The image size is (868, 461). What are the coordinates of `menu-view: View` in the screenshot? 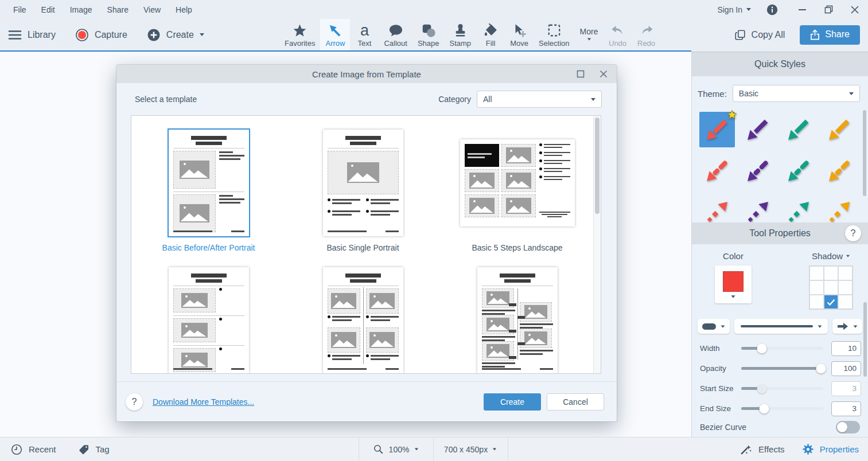 It's located at (152, 10).